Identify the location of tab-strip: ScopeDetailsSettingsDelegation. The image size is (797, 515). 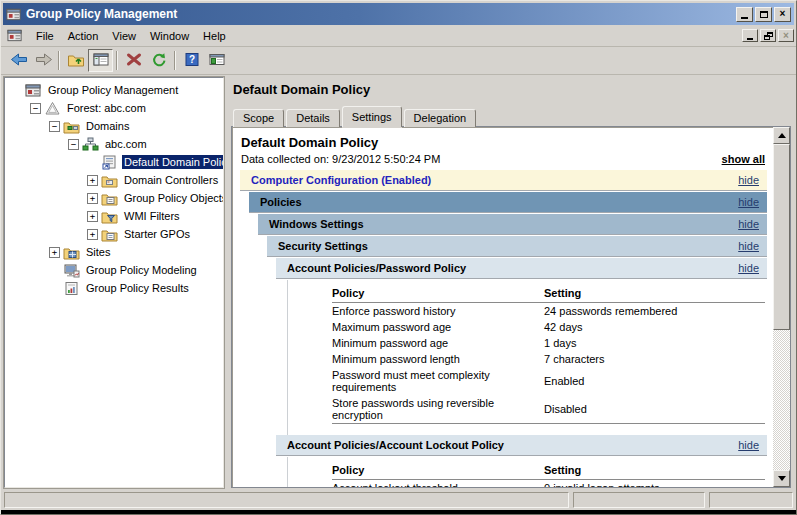
(512, 116).